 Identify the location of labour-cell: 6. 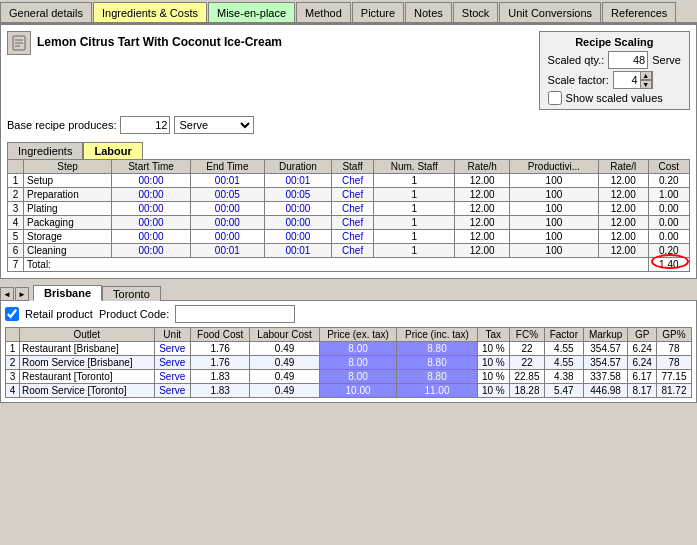
(16, 251).